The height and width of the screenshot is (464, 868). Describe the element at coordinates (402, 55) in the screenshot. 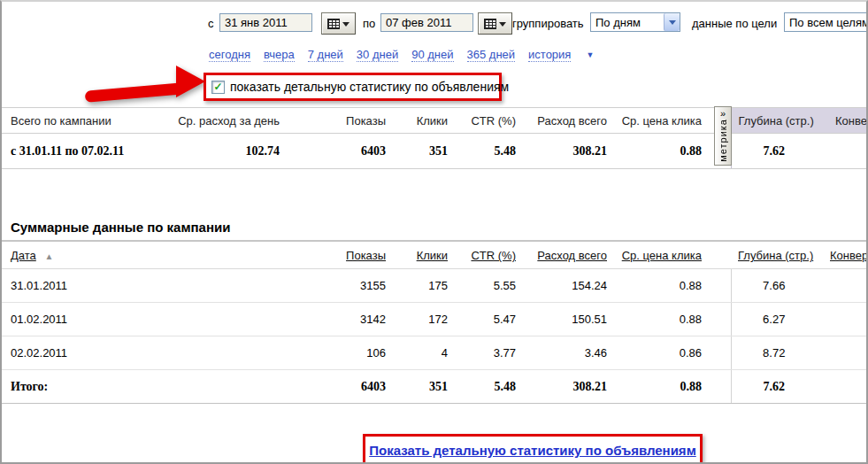

I see `period-links: сегодня вчера 7 дней 30 дней 90 дней 365…` at that location.